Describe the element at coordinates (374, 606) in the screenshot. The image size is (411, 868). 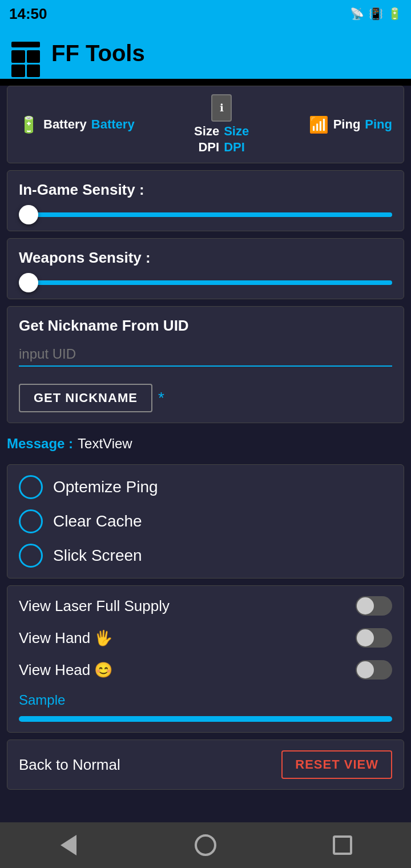
I see `toggle-laser-switch` at that location.